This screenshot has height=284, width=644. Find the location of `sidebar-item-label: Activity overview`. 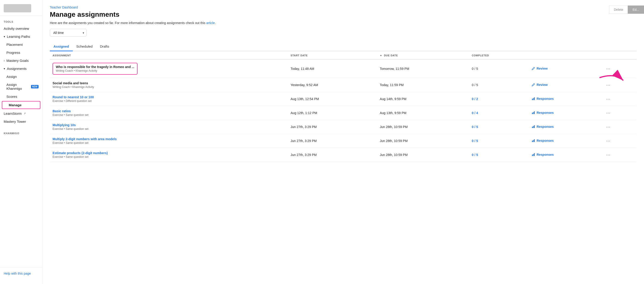

sidebar-item-label: Activity overview is located at coordinates (16, 28).